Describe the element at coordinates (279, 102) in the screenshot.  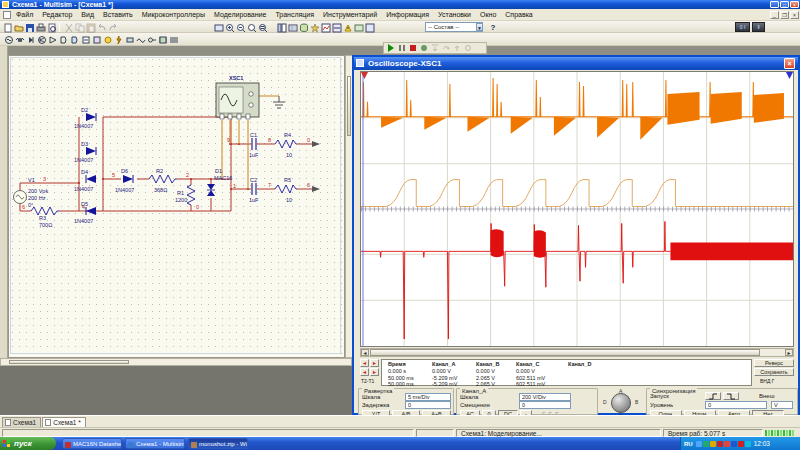
I see `ground-symbol` at that location.